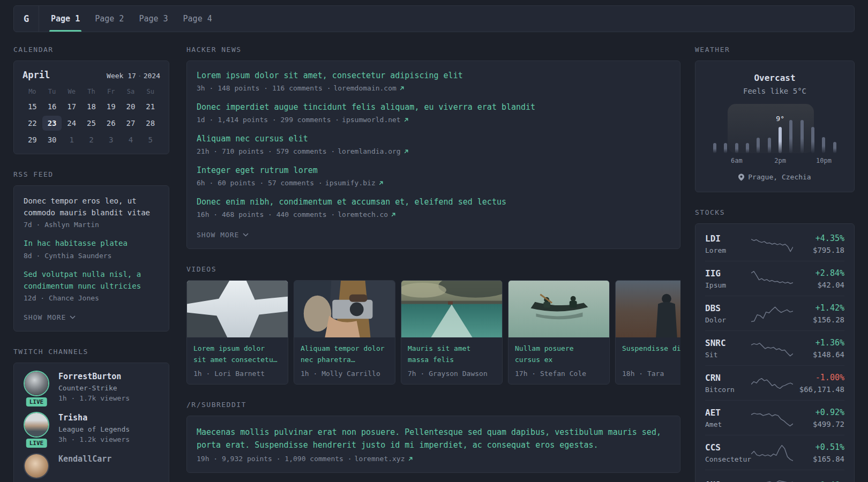  What do you see at coordinates (775, 129) in the screenshot?
I see `weather-bars` at bounding box center [775, 129].